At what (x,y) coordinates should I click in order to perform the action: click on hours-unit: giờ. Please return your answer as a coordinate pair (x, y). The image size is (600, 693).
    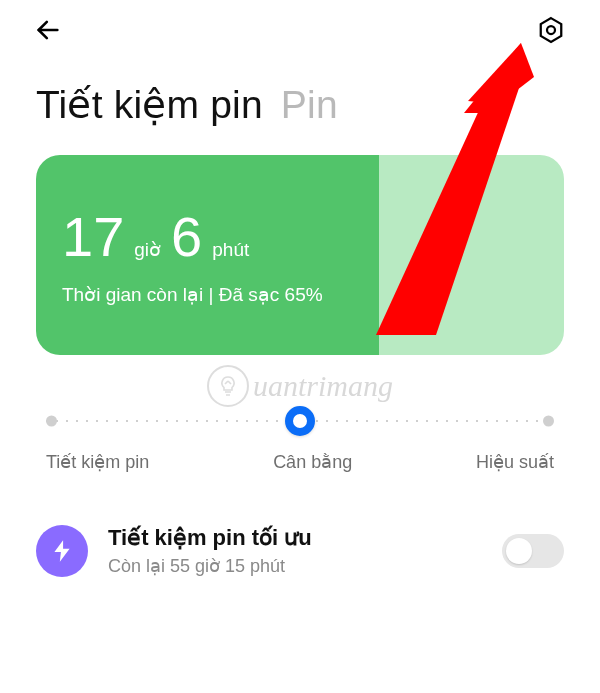
    Looking at the image, I should click on (148, 252).